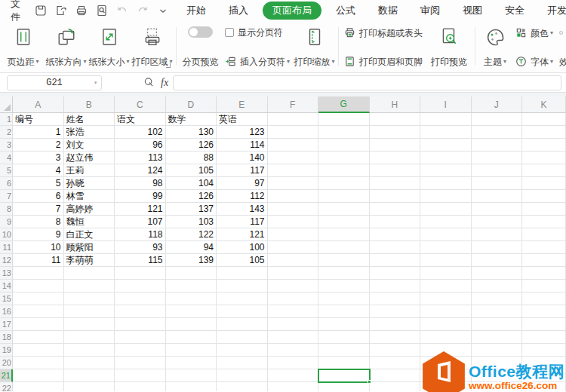  Describe the element at coordinates (6, 324) in the screenshot. I see `row-header-17: 17` at that location.